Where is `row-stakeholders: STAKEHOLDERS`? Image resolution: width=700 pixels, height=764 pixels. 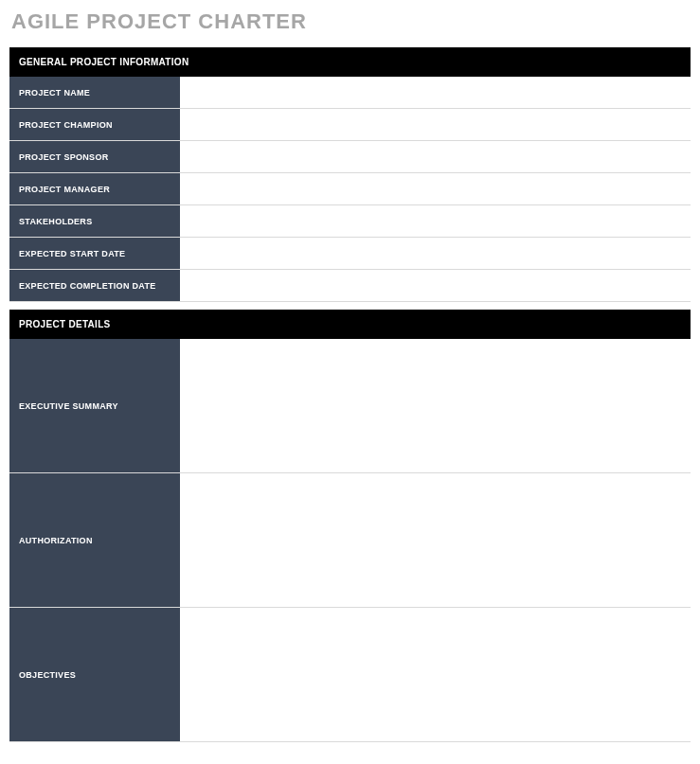
row-stakeholders: STAKEHOLDERS is located at coordinates (350, 222).